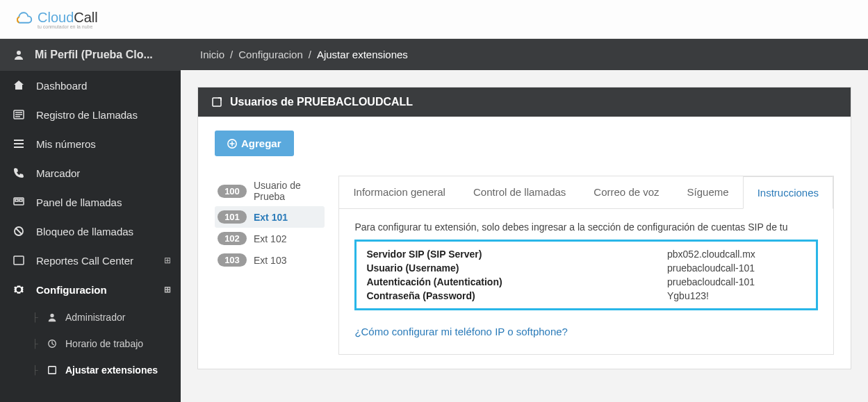  What do you see at coordinates (19, 260) in the screenshot?
I see `reports-icon` at bounding box center [19, 260].